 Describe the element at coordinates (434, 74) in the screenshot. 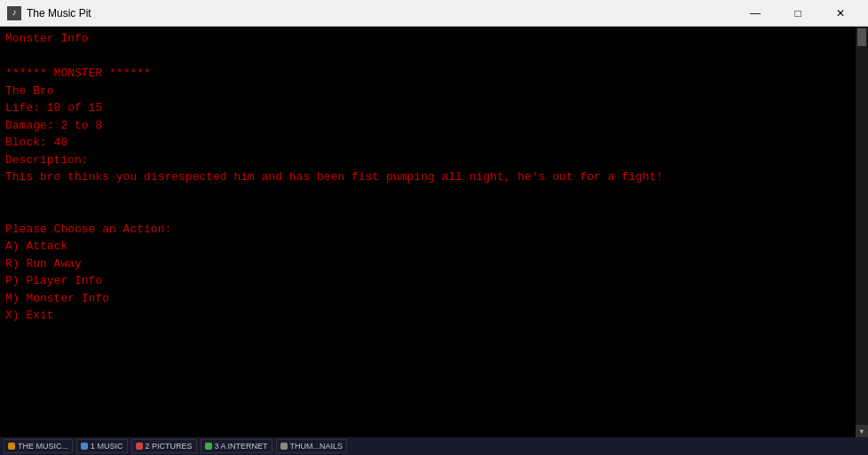

I see `monster-header: ****** MONSTER ******` at that location.